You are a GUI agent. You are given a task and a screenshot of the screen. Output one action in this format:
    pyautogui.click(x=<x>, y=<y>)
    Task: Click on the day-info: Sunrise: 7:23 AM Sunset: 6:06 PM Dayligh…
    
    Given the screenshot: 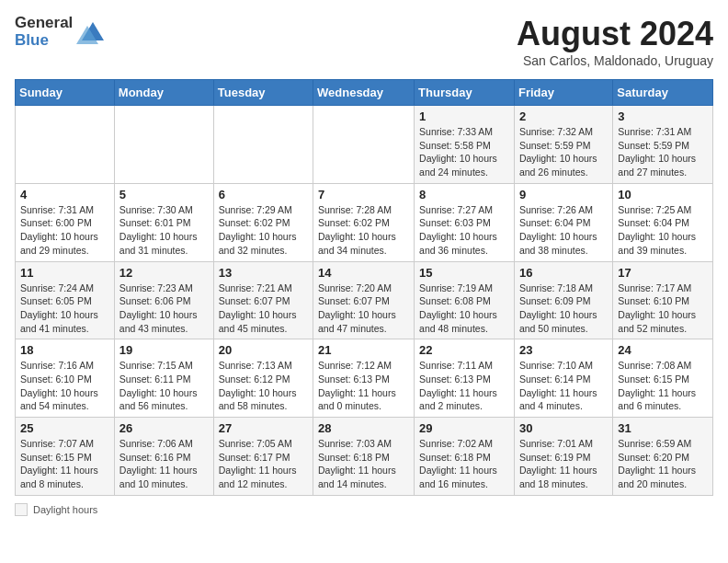 What is the action you would take?
    pyautogui.click(x=164, y=309)
    